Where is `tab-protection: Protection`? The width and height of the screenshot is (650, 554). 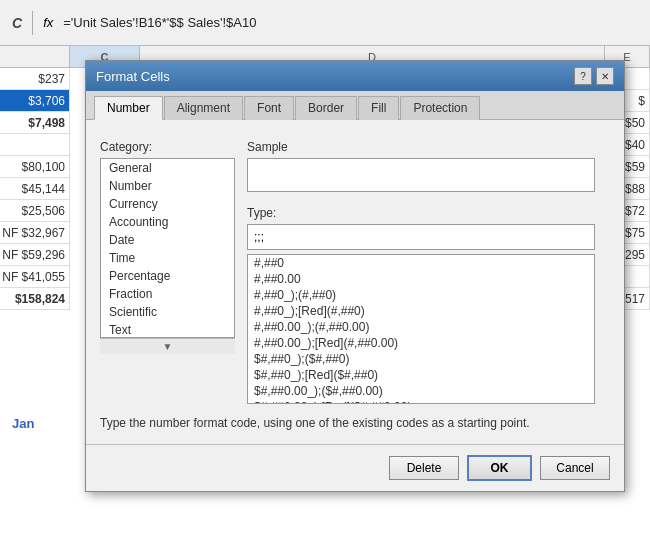
tab-protection: Protection is located at coordinates (440, 108).